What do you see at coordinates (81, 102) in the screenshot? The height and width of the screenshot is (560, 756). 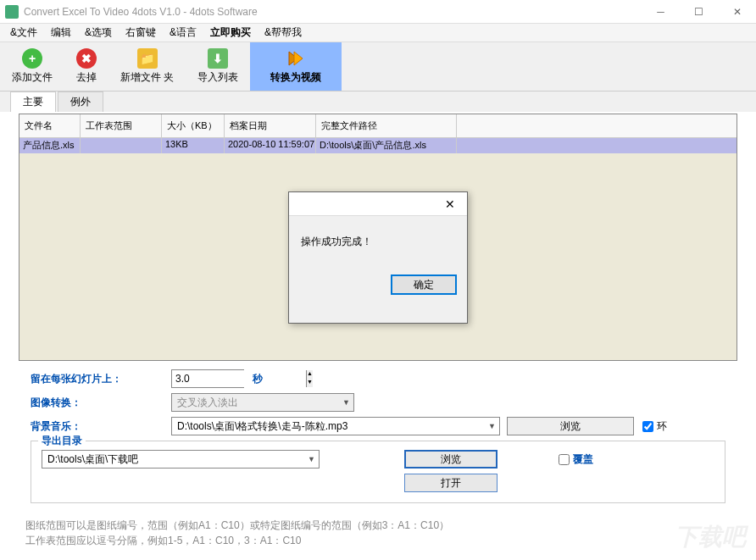 I see `tab-except: 例外` at bounding box center [81, 102].